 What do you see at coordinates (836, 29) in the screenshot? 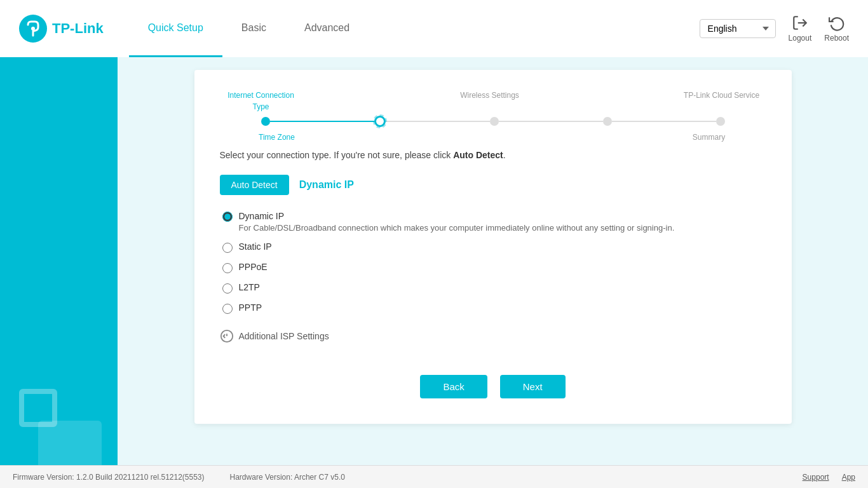
I see `reboot-button: Reboot` at bounding box center [836, 29].